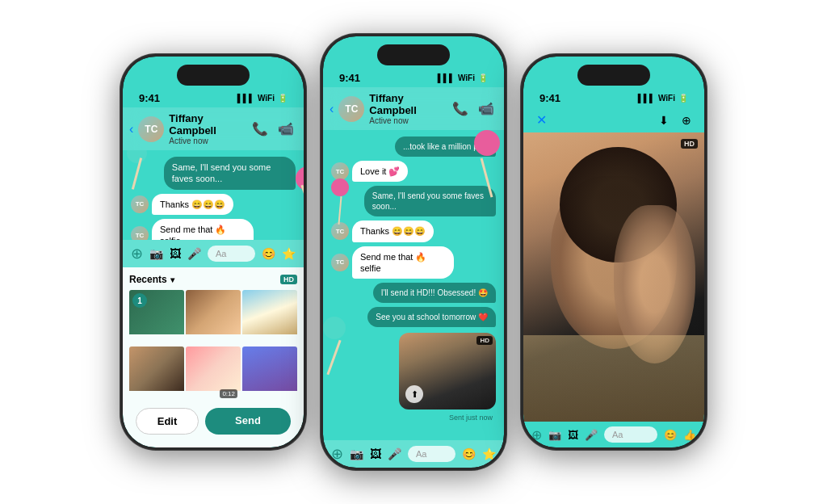 The width and height of the screenshot is (827, 504). What do you see at coordinates (376, 454) in the screenshot?
I see `photos-icon-2: 🖼` at bounding box center [376, 454].